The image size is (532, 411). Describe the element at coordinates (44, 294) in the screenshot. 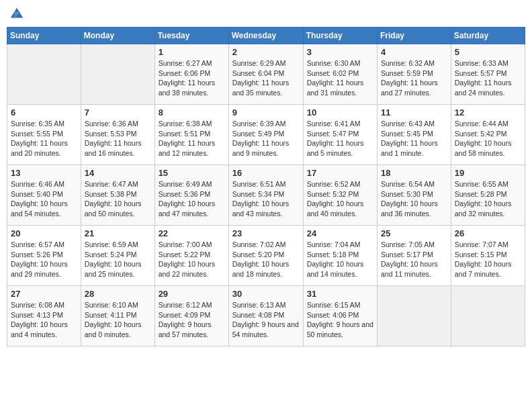

I see `day-number: 27` at that location.